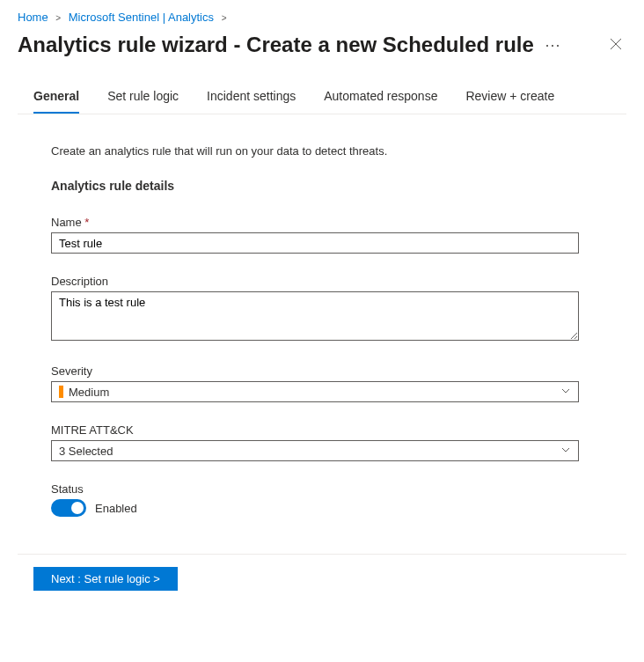 The height and width of the screenshot is (662, 644). Describe the element at coordinates (322, 21) in the screenshot. I see `breadcrumb: Home > Microsoft Sentinel | Analytics >` at that location.